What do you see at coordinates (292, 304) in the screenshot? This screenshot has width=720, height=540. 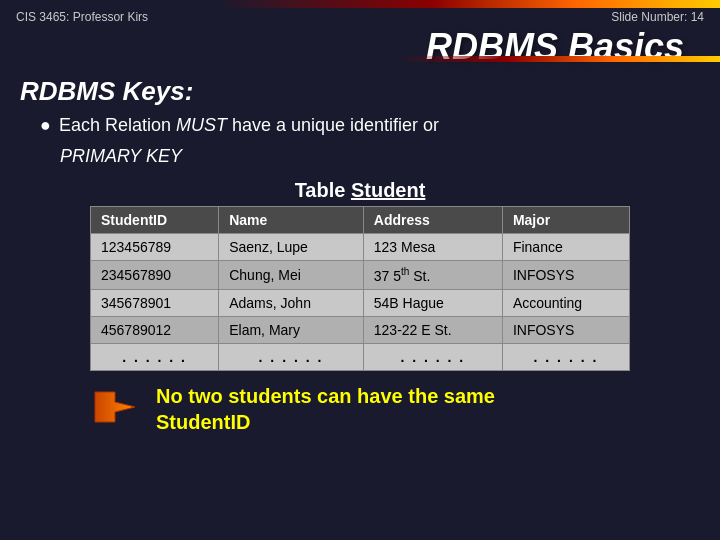 I see `cell-name: Adams, John` at bounding box center [292, 304].